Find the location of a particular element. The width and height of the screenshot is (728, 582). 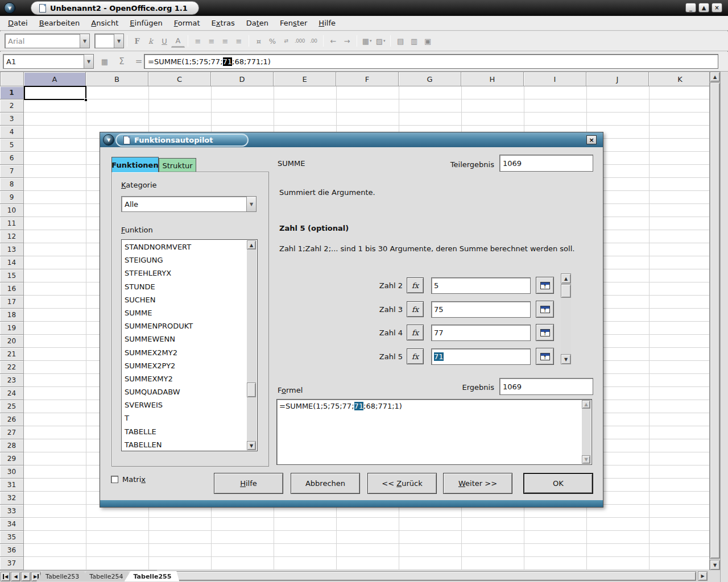

column-header-D: D is located at coordinates (242, 79).